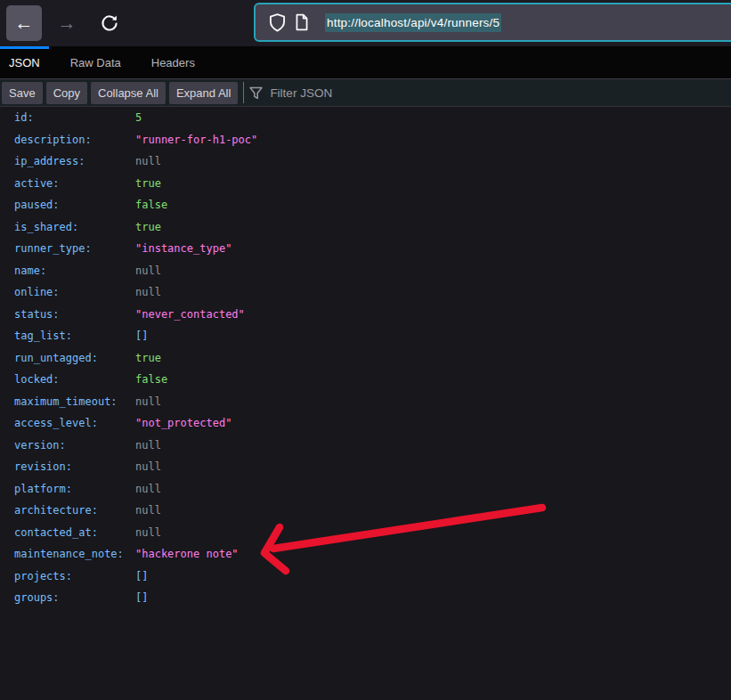 Image resolution: width=731 pixels, height=700 pixels. I want to click on json-row: contacted_at: null, so click(365, 533).